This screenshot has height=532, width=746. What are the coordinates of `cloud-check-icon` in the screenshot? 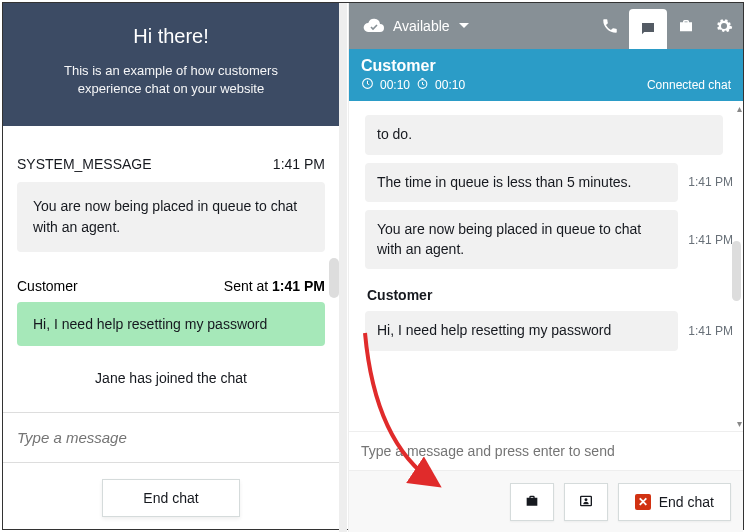 It's located at (374, 26).